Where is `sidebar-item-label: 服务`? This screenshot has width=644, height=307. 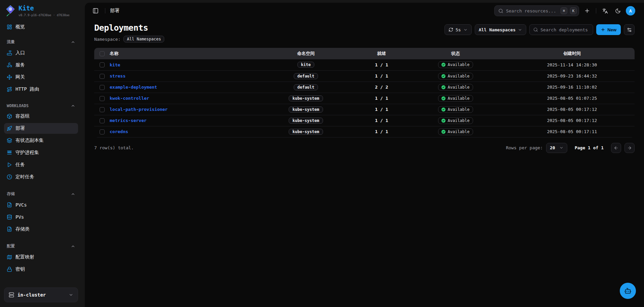 sidebar-item-label: 服务 is located at coordinates (20, 65).